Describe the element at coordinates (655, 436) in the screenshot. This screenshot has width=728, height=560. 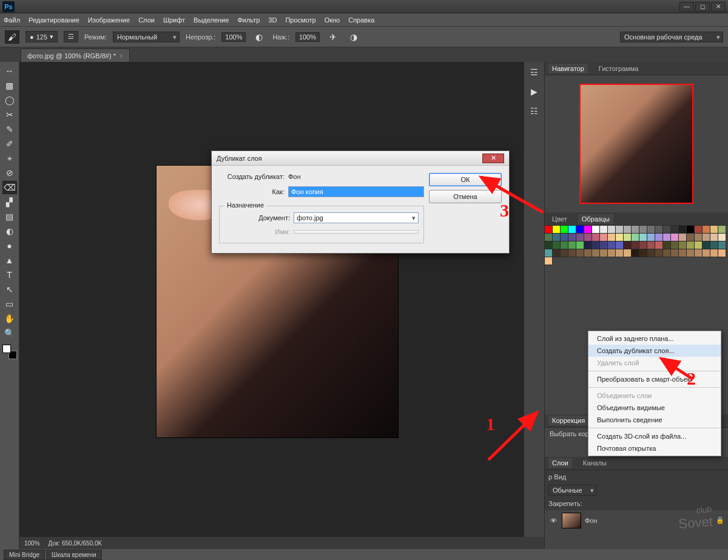
I see `context-menu-item: Создать 3D-слой из файла...` at that location.